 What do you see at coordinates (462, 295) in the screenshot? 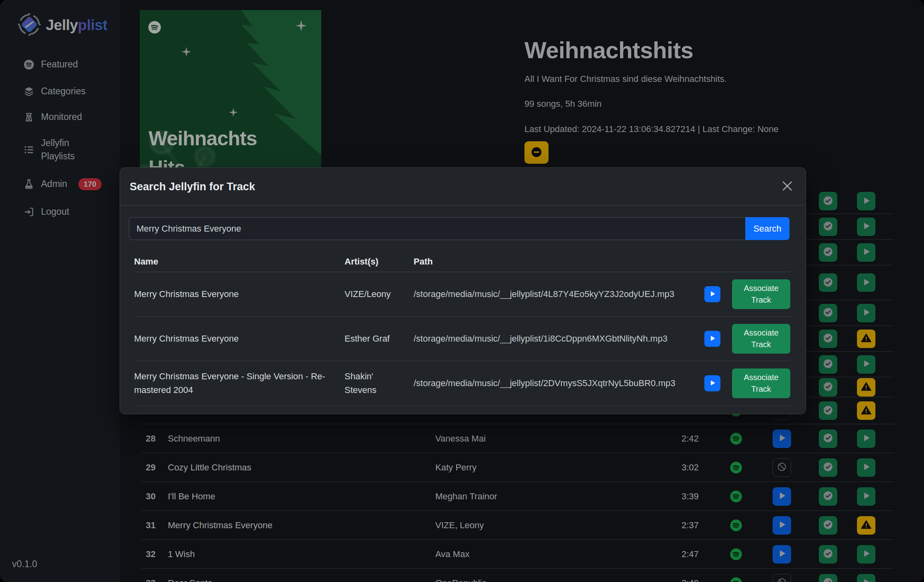
I see `search-result-row: Merry Christmas Everyone VIZE/Leony /sto…` at bounding box center [462, 295].